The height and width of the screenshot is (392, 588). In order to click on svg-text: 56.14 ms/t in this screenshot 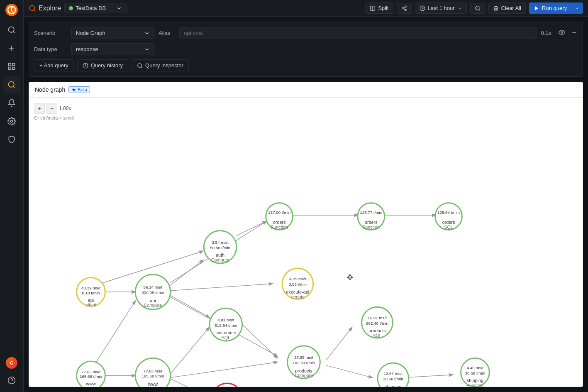, I will do `click(153, 287)`.